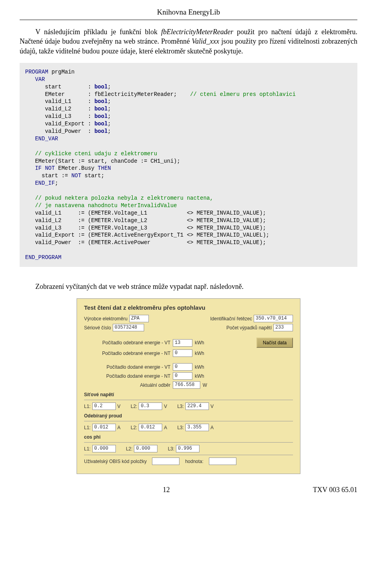 The width and height of the screenshot is (377, 588). What do you see at coordinates (249, 328) in the screenshot?
I see `label: Počet výpadků napětí` at bounding box center [249, 328].